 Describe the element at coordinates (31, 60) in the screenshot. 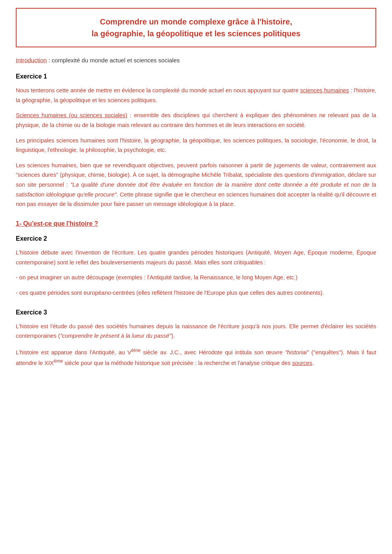

I see `introduction-link: Introduction` at that location.